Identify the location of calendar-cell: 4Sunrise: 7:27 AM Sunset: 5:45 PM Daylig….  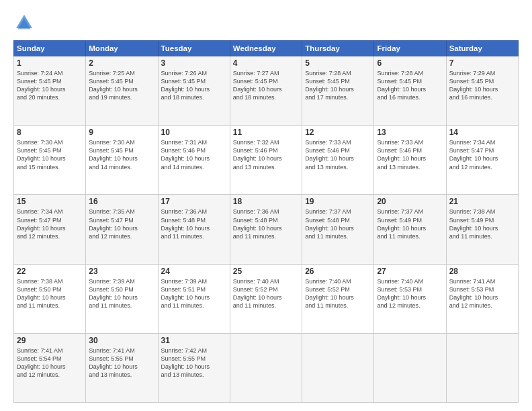
(266, 91).